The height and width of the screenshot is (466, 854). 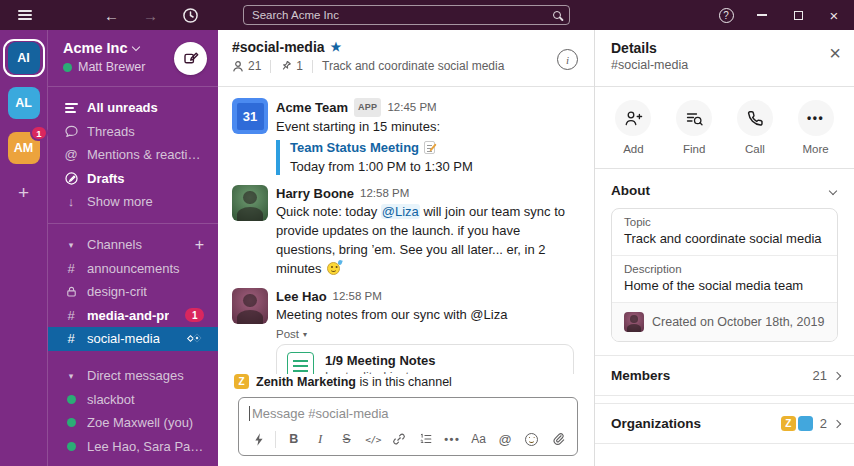 What do you see at coordinates (133, 155) in the screenshot?
I see `sidebar-item-mentions: @ Mentions & reactions` at bounding box center [133, 155].